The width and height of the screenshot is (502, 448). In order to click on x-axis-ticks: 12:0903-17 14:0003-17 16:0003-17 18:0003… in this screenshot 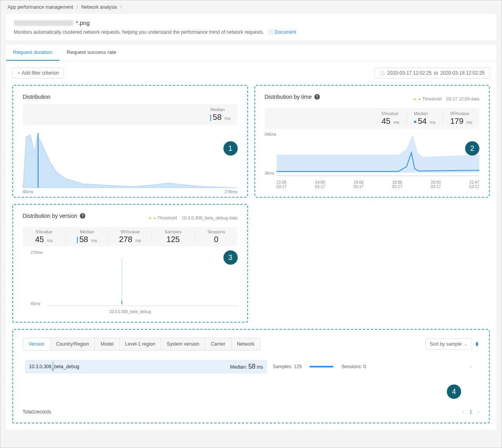, I will do `click(378, 185)`.